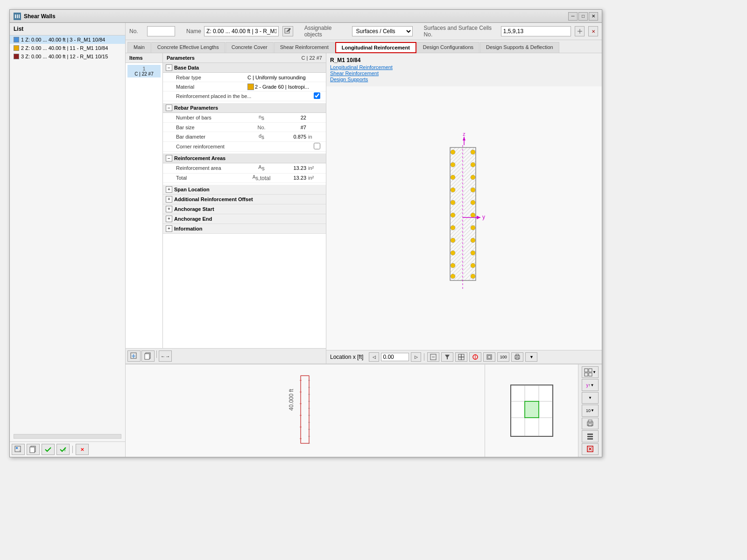 This screenshot has width=747, height=560. I want to click on left-toolbar-copy, so click(148, 356).